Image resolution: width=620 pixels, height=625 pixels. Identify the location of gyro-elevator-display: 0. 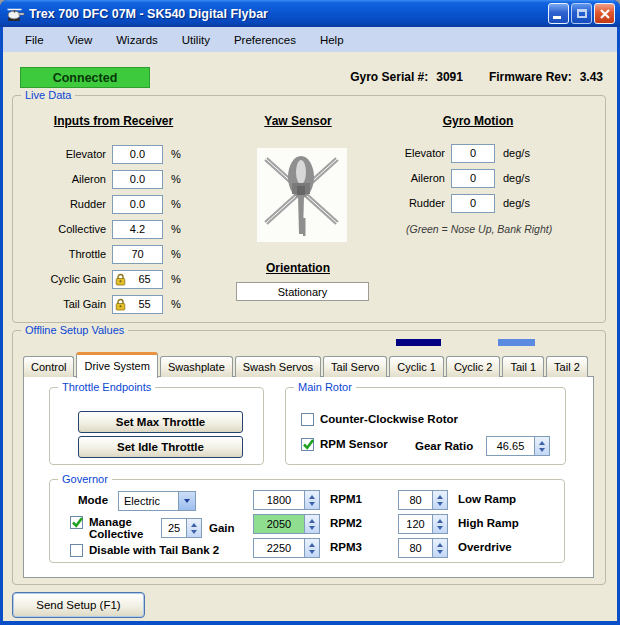
(473, 154).